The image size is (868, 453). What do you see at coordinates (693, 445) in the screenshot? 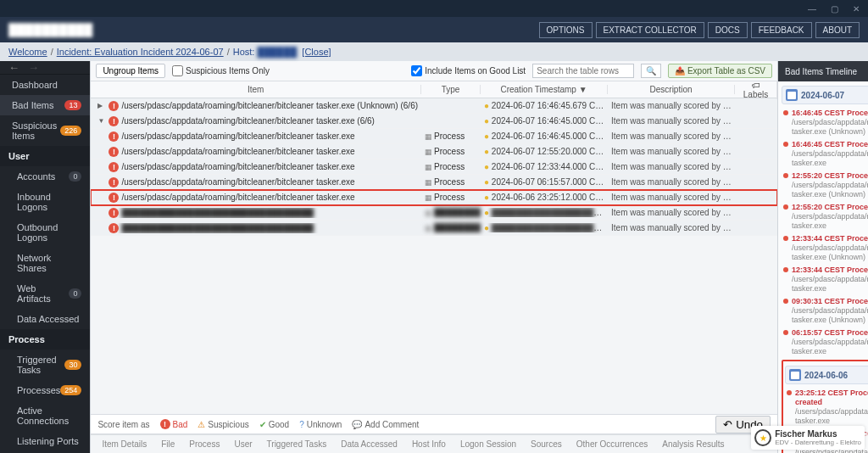
I see `tab-analysis-results: Analysis Results` at bounding box center [693, 445].